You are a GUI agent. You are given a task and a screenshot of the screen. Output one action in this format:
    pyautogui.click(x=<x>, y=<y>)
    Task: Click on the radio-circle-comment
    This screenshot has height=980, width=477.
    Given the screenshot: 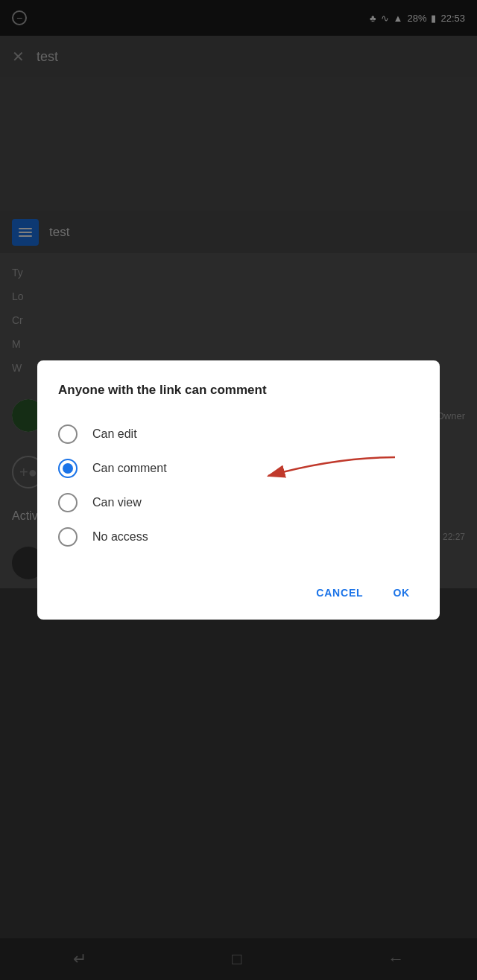 What is the action you would take?
    pyautogui.click(x=68, y=468)
    